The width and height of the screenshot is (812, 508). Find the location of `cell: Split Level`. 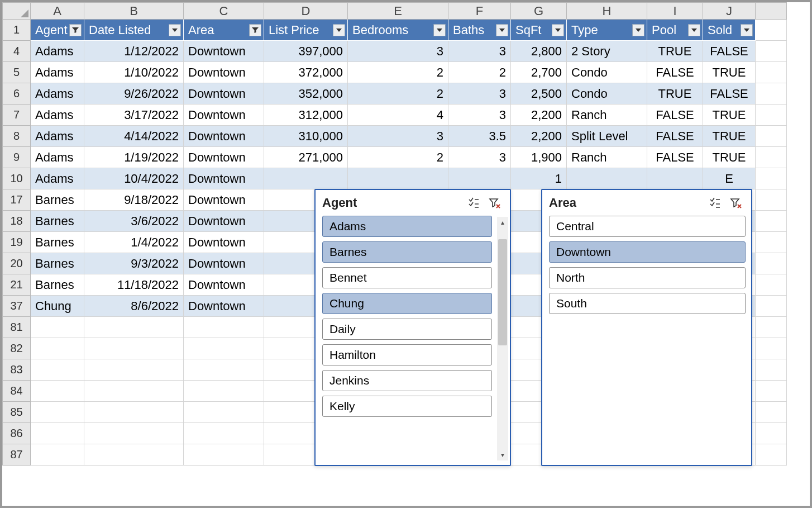

cell: Split Level is located at coordinates (607, 136).